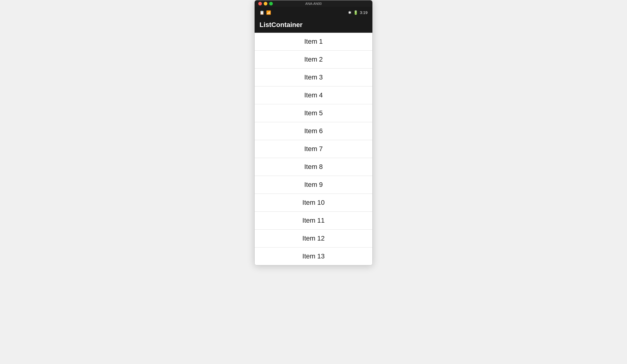  I want to click on list-item: Item 12, so click(314, 238).